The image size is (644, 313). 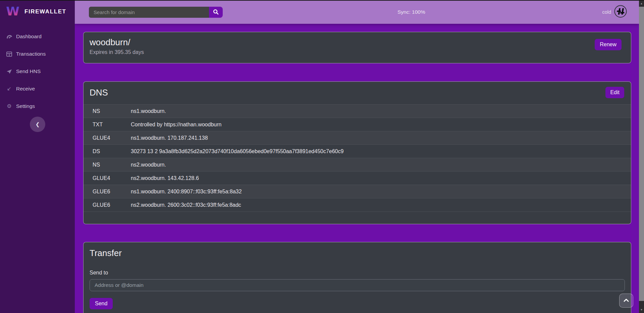 What do you see at coordinates (411, 12) in the screenshot?
I see `sync-status: Sync: 100%` at bounding box center [411, 12].